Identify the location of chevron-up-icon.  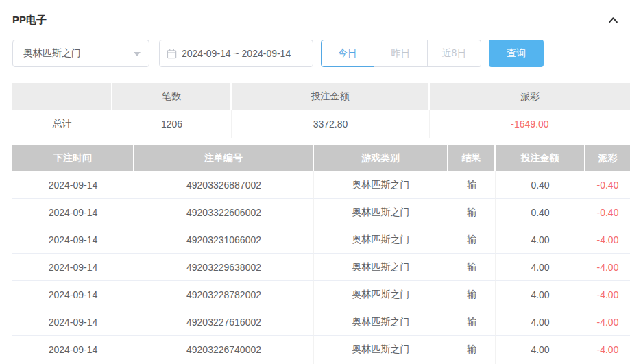
(613, 22).